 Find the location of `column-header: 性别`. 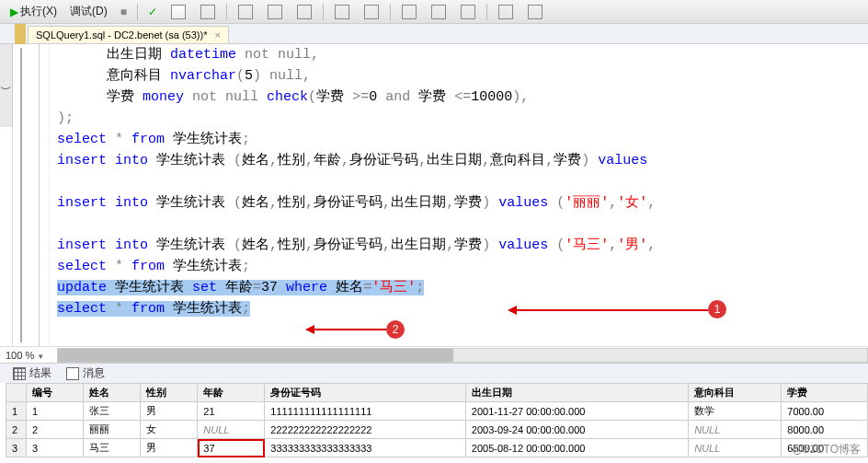

column-header: 性别 is located at coordinates (169, 393).